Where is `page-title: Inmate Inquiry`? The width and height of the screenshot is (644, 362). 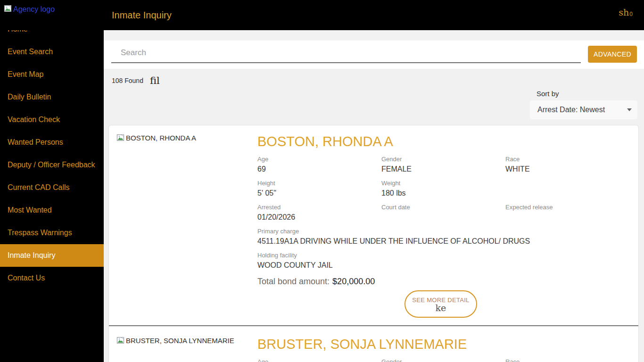 page-title: Inmate Inquiry is located at coordinates (141, 15).